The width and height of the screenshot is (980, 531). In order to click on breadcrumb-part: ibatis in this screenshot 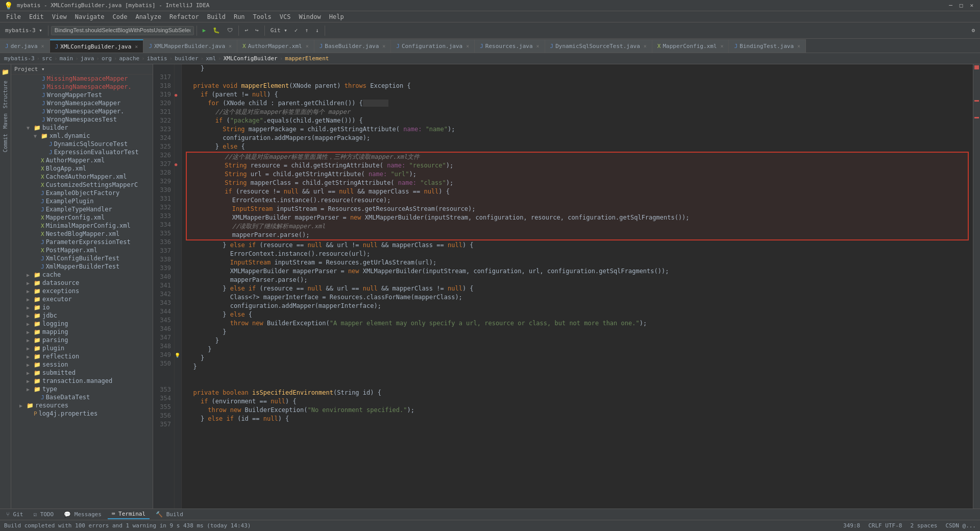, I will do `click(157, 58)`.